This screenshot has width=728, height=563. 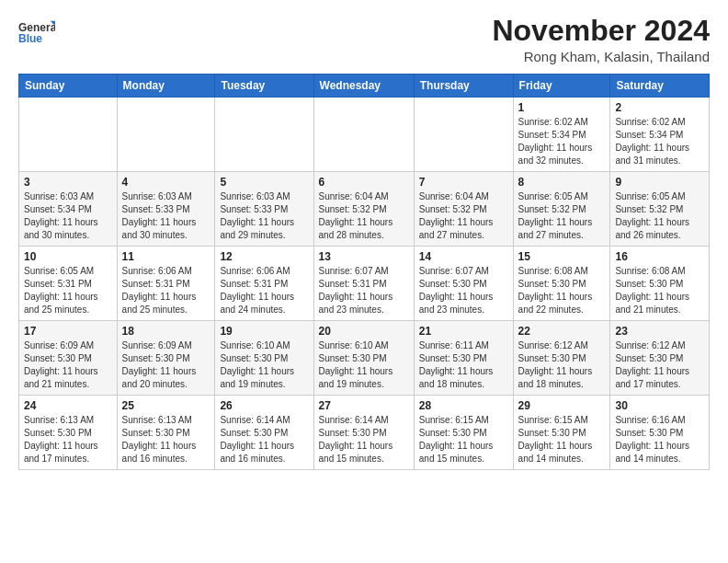 I want to click on day-number: 10, so click(x=68, y=257).